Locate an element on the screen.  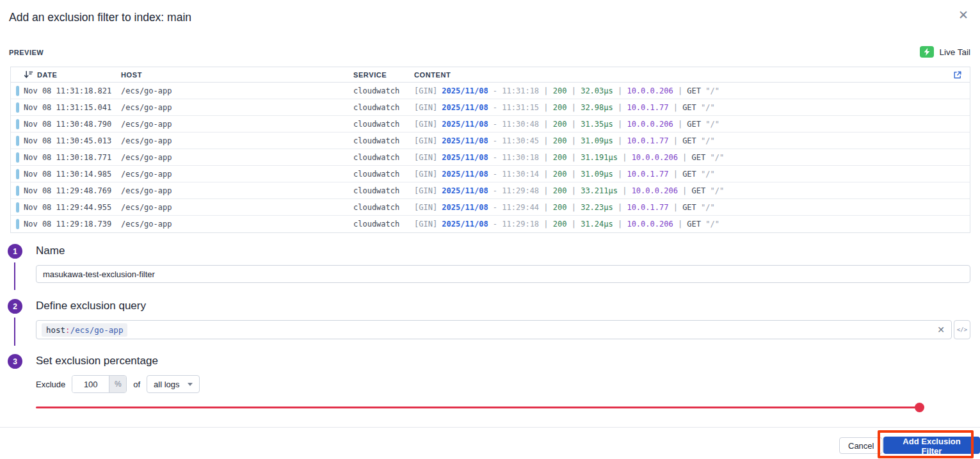
query-field: host is located at coordinates (56, 330).